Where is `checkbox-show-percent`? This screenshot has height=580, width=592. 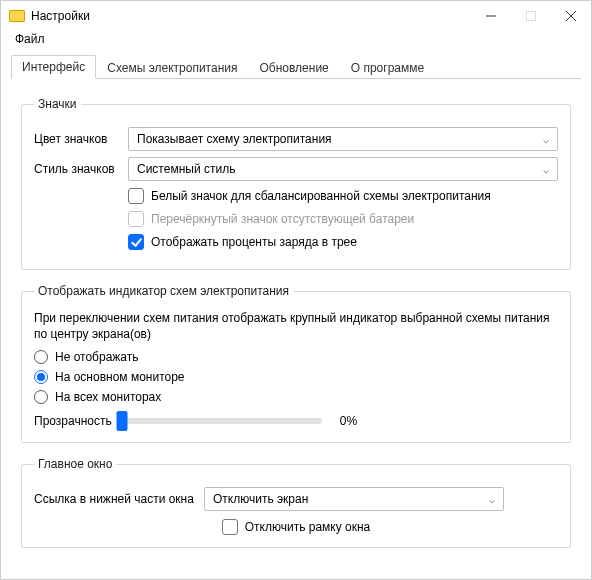
checkbox-show-percent is located at coordinates (136, 242).